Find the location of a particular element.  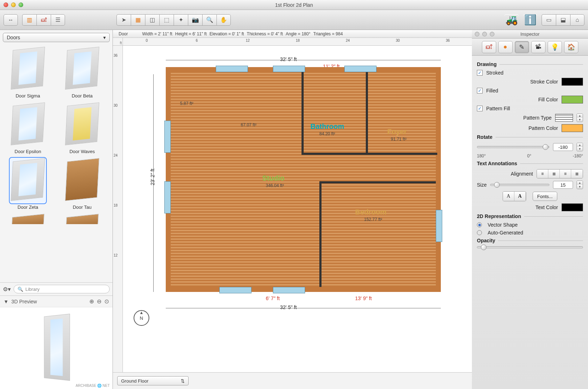

text-size-field: 15 is located at coordinates (563, 185).